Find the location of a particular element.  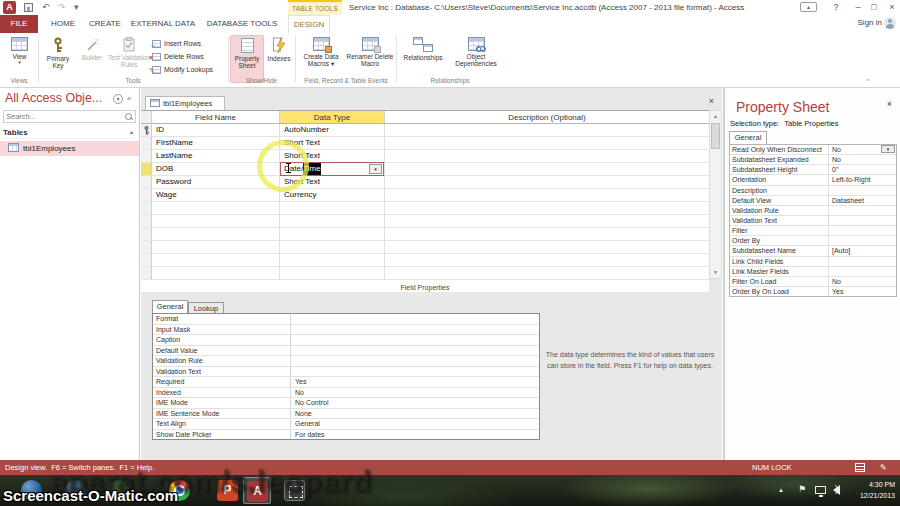

sign-in-link: Sign in is located at coordinates (870, 22).